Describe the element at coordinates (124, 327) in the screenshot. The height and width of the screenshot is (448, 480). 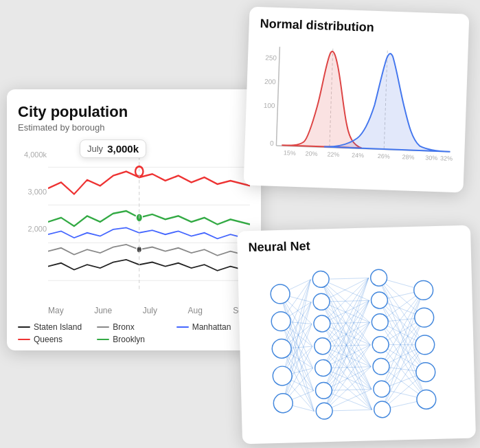
I see `legend-label-bronx: Bronx` at that location.